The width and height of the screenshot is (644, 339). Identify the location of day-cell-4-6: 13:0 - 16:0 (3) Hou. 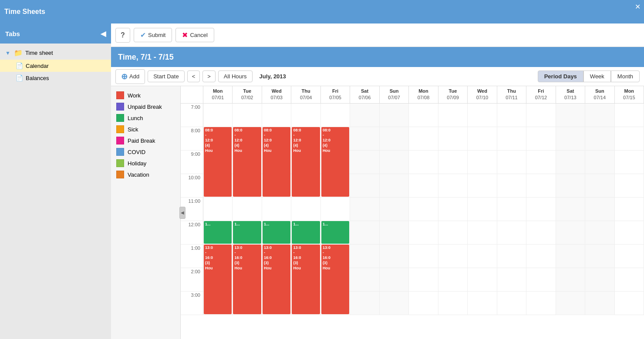
(335, 256).